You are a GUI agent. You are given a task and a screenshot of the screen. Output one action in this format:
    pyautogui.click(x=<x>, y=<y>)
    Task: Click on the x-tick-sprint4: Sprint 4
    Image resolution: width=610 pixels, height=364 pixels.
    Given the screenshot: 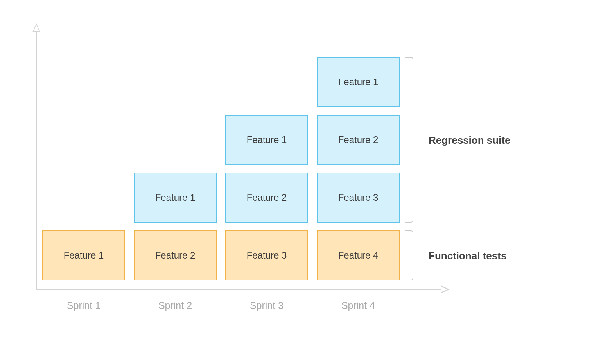 What is the action you would take?
    pyautogui.click(x=358, y=305)
    